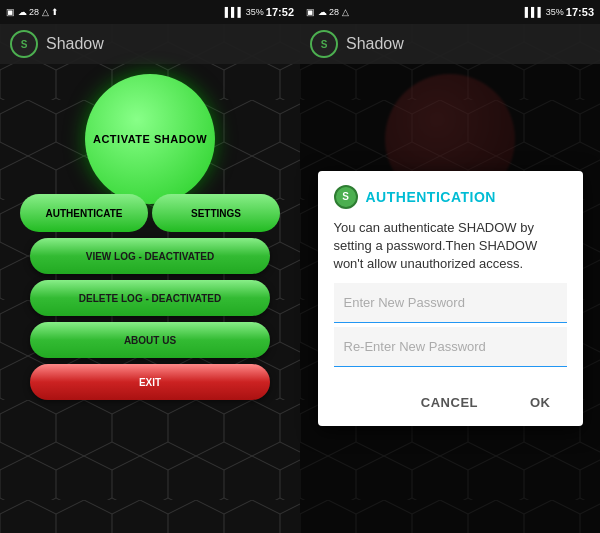 The image size is (600, 533). Describe the element at coordinates (150, 139) in the screenshot. I see `activate-shadow-button: ACTIVATE SHADOW` at that location.